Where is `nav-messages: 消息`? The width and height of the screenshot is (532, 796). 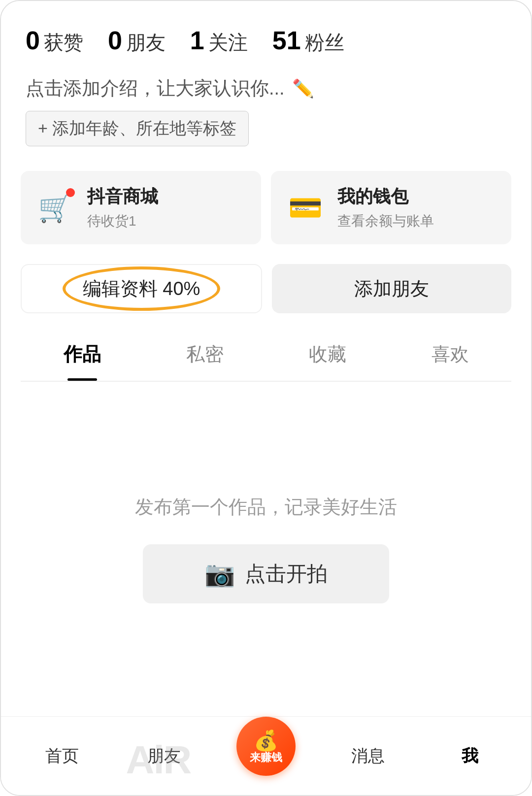 nav-messages: 消息 is located at coordinates (368, 756).